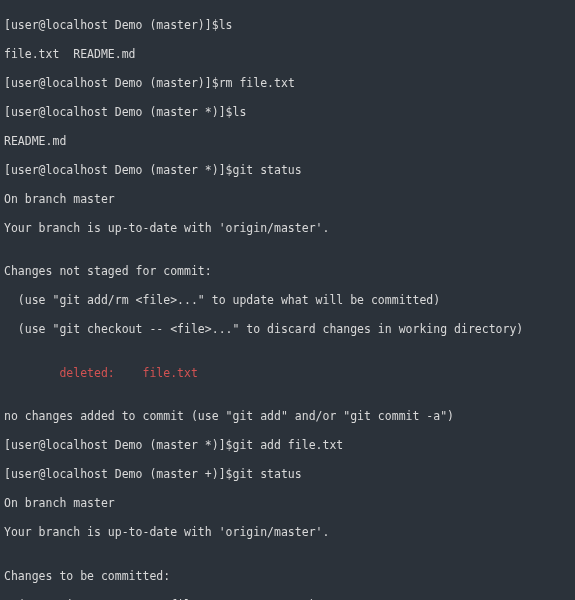 This screenshot has width=575, height=600. Describe the element at coordinates (288, 170) in the screenshot. I see `prompt-line: [user@localhost Demo (master *)]$git sta…` at that location.